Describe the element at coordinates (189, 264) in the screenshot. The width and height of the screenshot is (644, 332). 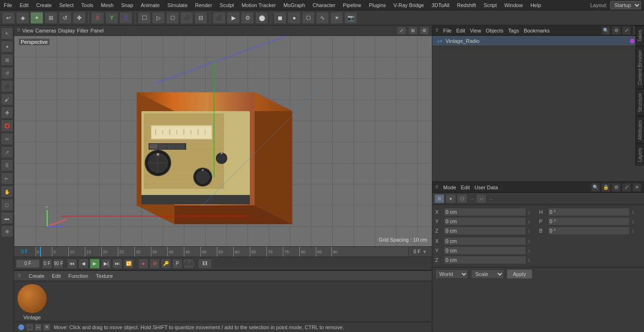
I see `btn-motion-tag: ⬛⬛` at that location.